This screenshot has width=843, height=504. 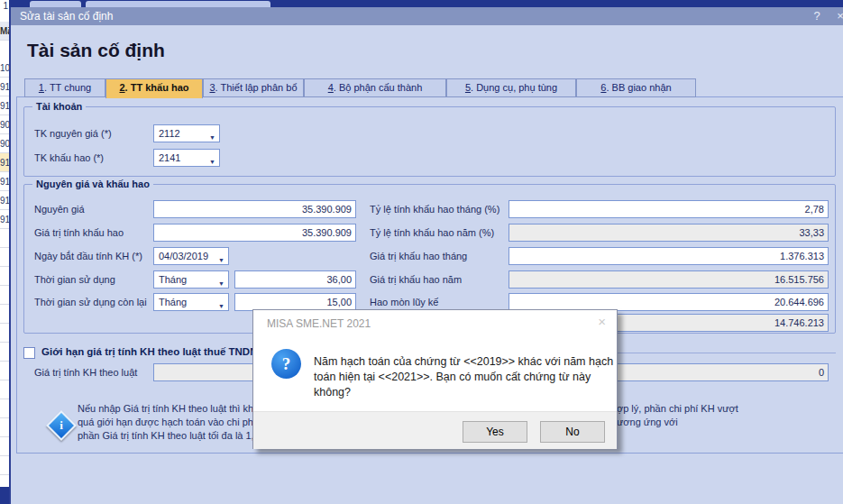 I want to click on grid-row-highlighted: 91, so click(x=5, y=162).